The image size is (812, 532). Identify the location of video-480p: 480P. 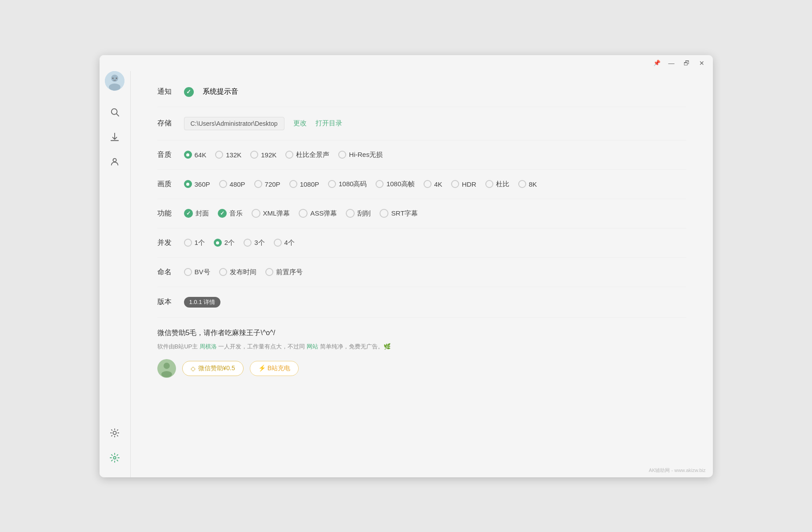
(232, 184).